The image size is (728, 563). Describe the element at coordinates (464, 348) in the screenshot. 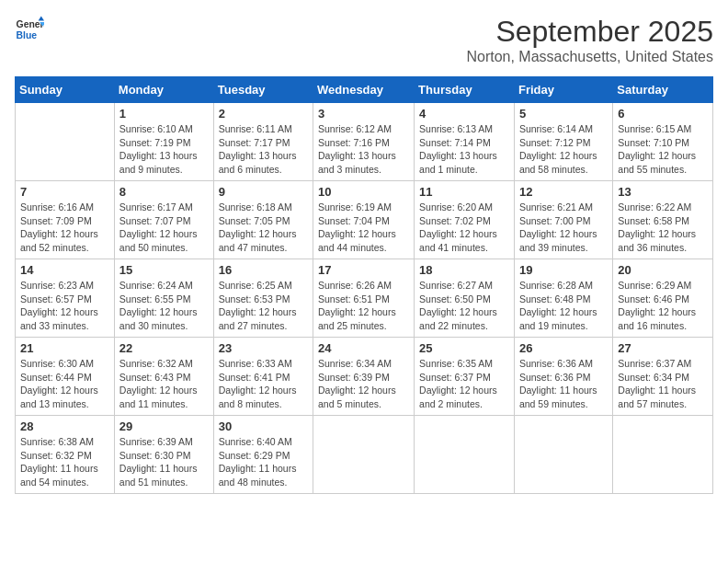

I see `day-number: 25` at that location.